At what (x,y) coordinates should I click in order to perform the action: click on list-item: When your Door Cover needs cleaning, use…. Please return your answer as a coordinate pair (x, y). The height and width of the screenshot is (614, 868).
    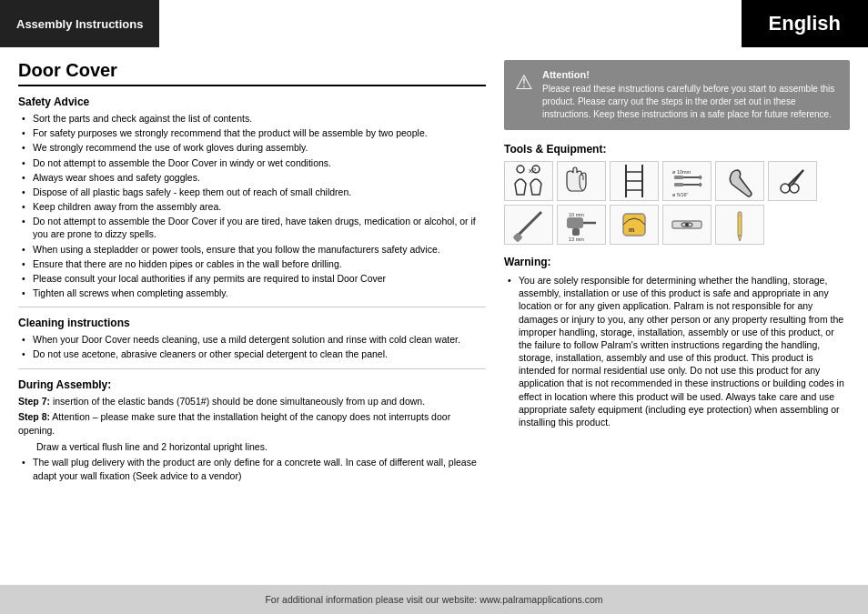
    Looking at the image, I should click on (254, 339).